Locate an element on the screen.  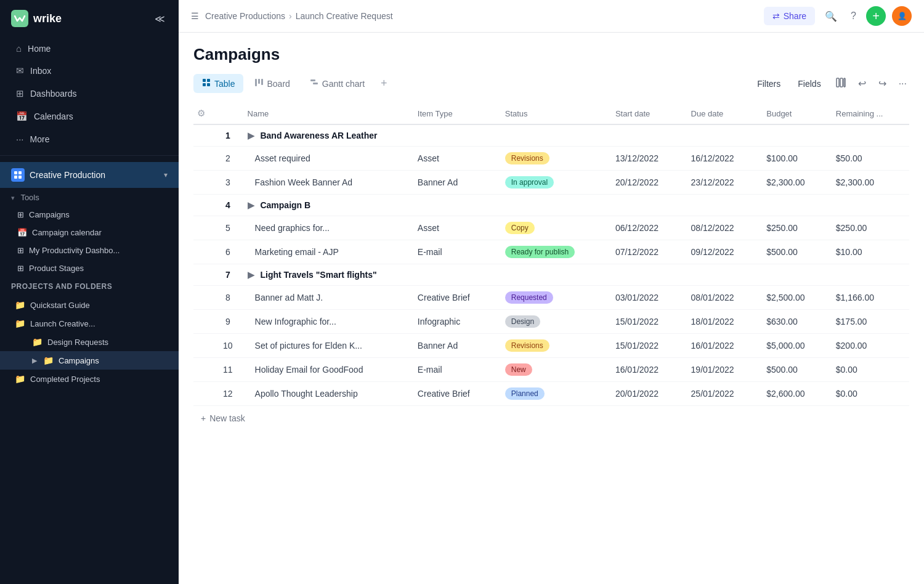
add-tab-button: + is located at coordinates (384, 84).